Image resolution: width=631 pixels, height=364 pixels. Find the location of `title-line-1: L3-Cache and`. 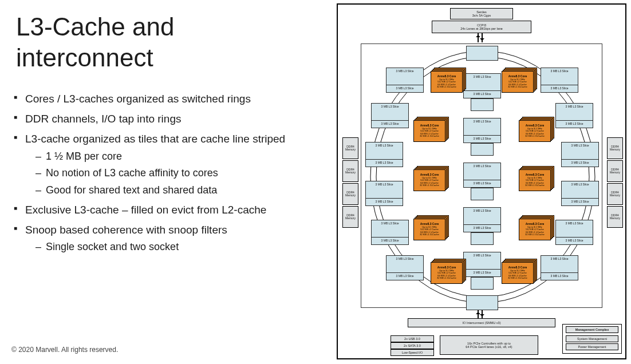

title-line-1: L3-Cache and is located at coordinates (95, 26).